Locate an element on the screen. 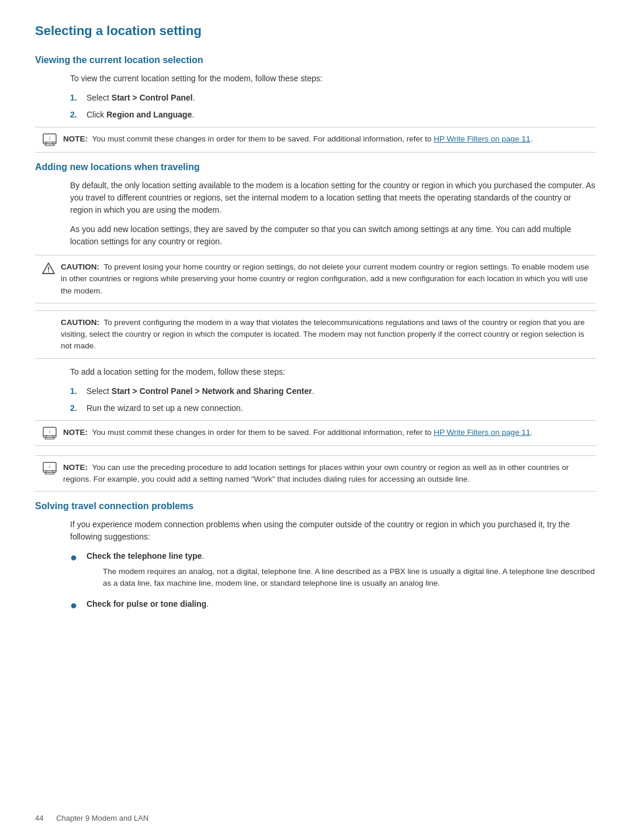 The height and width of the screenshot is (840, 631). step-2-end: . is located at coordinates (193, 115).